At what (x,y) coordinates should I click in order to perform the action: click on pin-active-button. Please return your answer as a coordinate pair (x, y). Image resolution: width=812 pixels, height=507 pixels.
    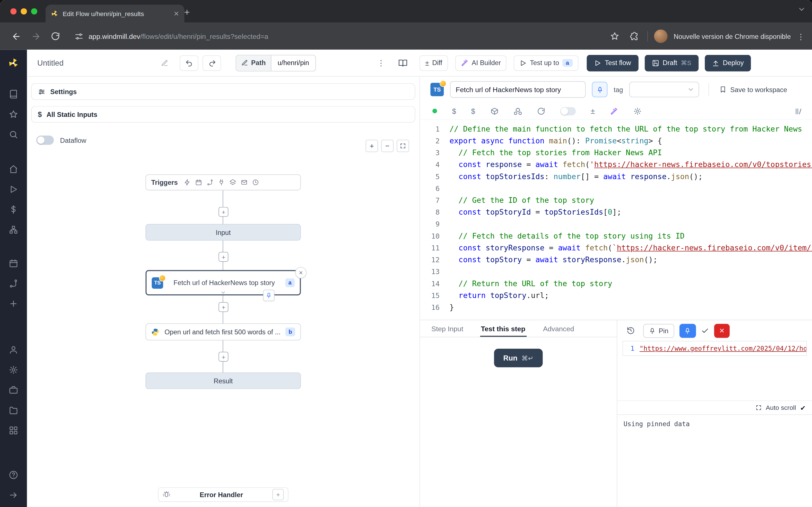
    Looking at the image, I should click on (688, 331).